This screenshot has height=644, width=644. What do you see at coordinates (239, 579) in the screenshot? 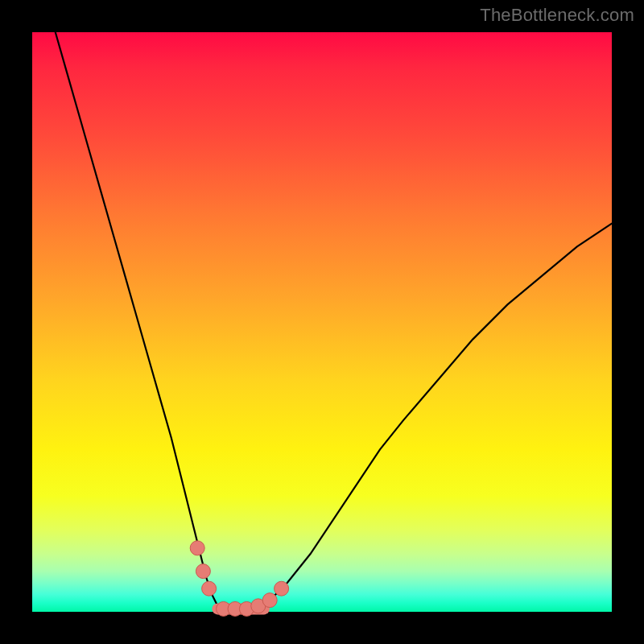
I see `marker-group` at bounding box center [239, 579].